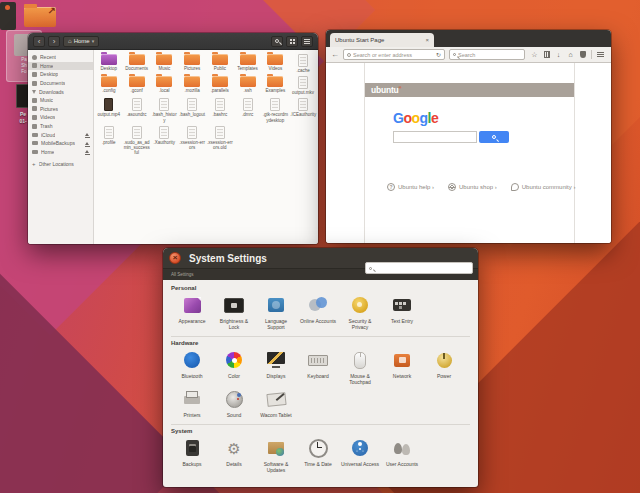 The image size is (640, 493). I want to click on forward-button: ›, so click(54, 42).